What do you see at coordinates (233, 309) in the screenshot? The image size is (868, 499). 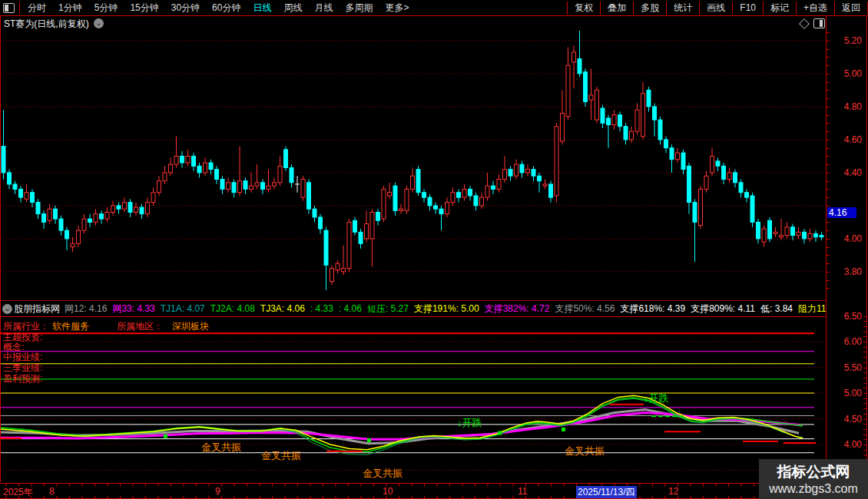 I see `status-item-3: TJ2A: 4.08` at bounding box center [233, 309].